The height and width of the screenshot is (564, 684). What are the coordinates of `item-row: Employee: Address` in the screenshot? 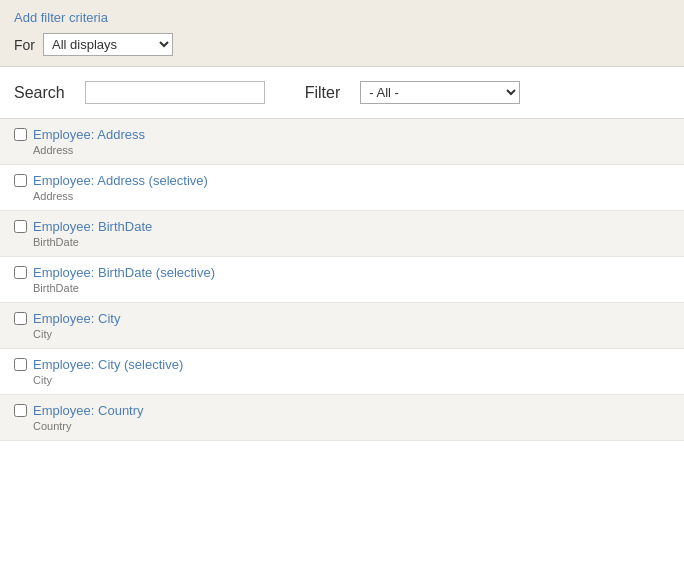 It's located at (342, 134).